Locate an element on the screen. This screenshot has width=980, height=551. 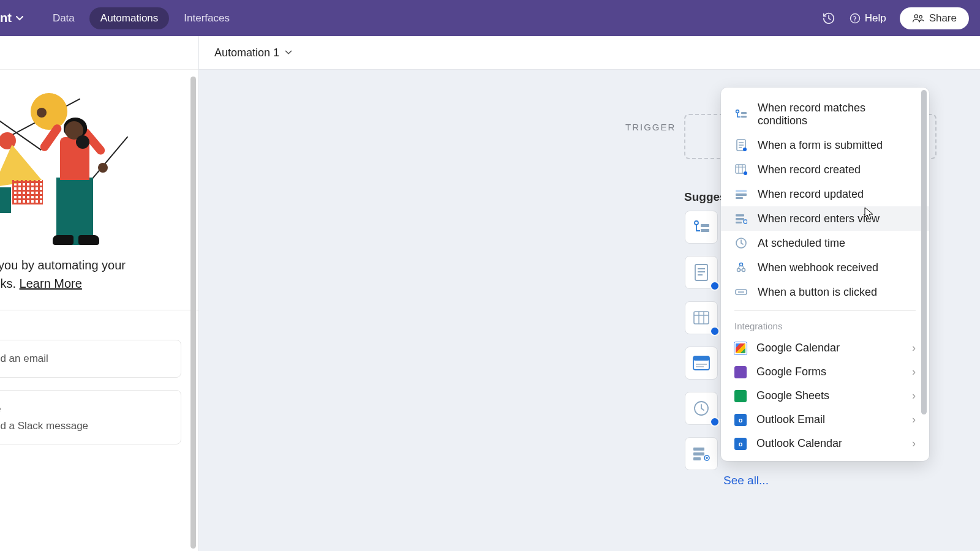
suggested-trigger-view is located at coordinates (701, 454).